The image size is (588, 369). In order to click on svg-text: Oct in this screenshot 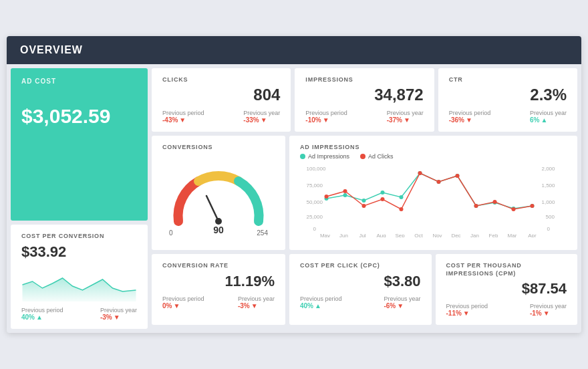, I will do `click(418, 235)`.